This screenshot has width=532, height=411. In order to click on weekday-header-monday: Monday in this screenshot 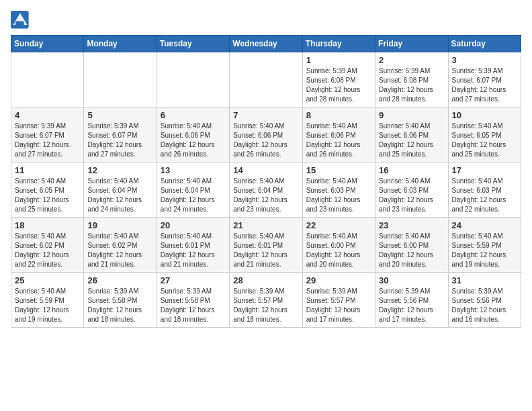, I will do `click(120, 44)`.